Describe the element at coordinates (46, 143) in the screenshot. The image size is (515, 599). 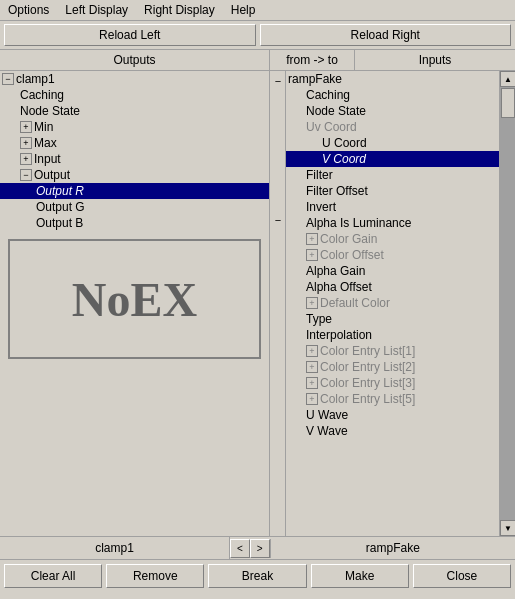
I see `item-label: Max` at that location.